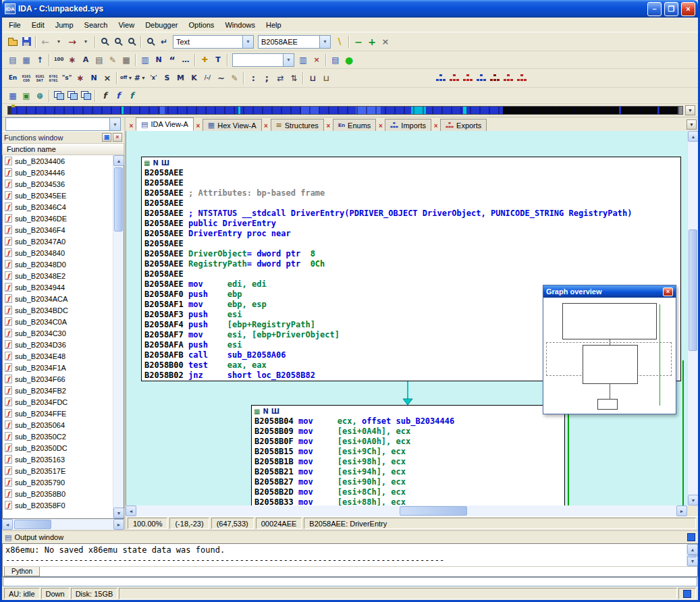 Image resolution: width=700 pixels, height=602 pixels. Describe the element at coordinates (105, 42) in the screenshot. I see `search-text-icon` at that location.